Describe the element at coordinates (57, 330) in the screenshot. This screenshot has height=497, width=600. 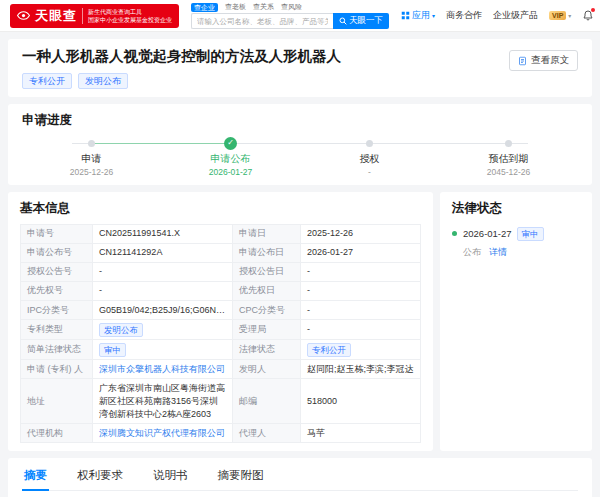
I see `info-label: 专利类型` at that location.